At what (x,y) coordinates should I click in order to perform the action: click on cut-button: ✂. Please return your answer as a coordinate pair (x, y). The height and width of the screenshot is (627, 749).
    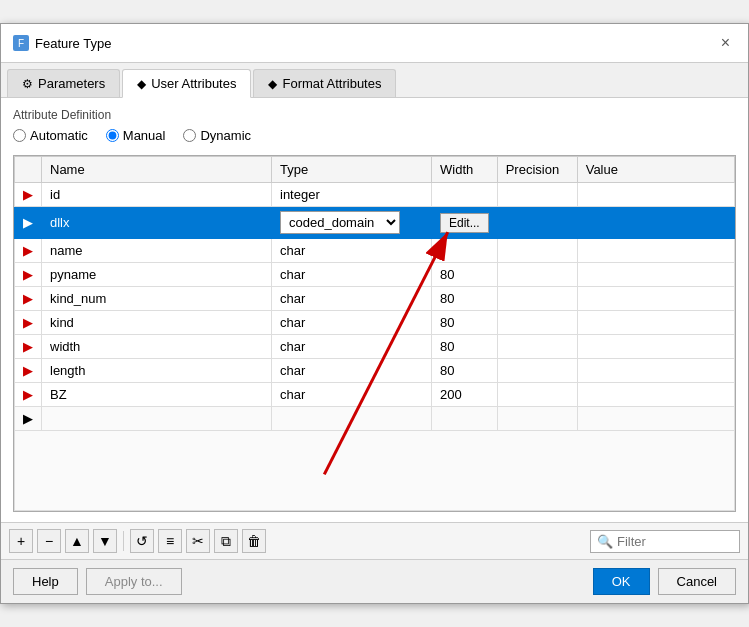
    Looking at the image, I should click on (198, 541).